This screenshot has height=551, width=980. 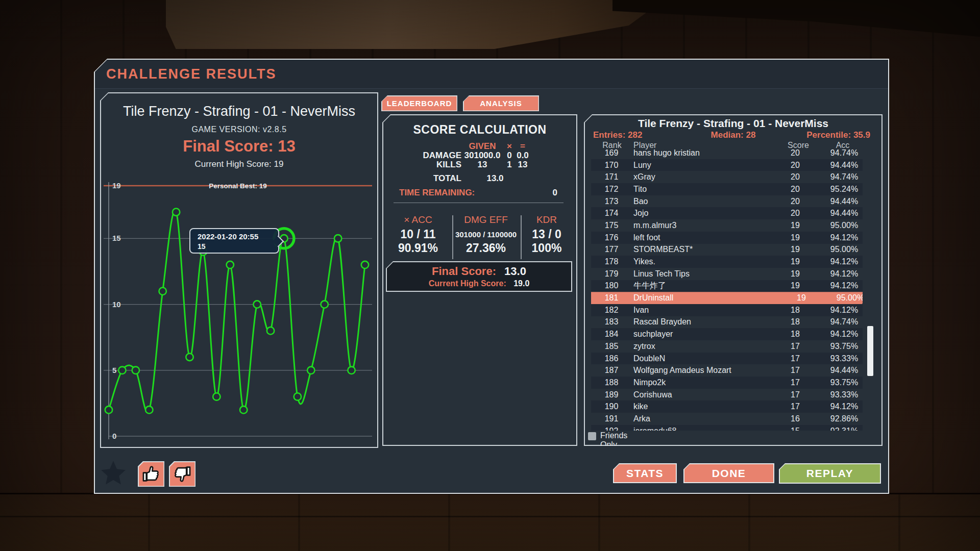 I want to click on friends-only-label: Friends Only, so click(x=614, y=440).